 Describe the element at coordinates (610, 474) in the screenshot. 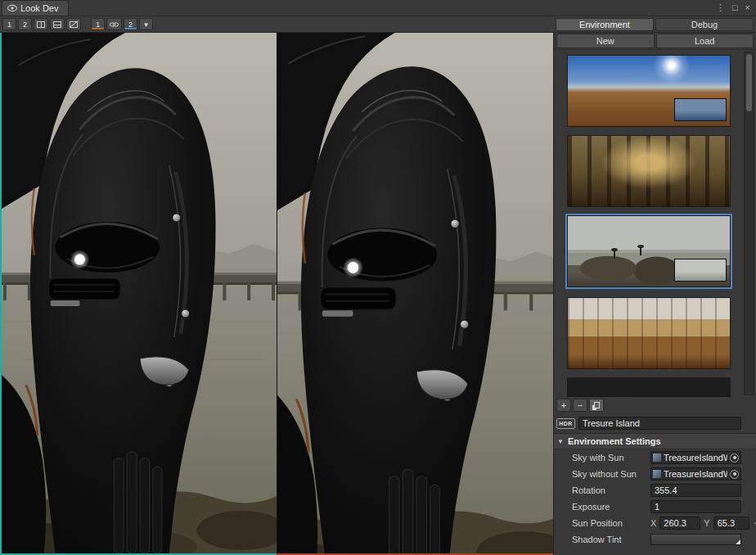

I see `sky-without-sun-label: Sky without Sun` at that location.